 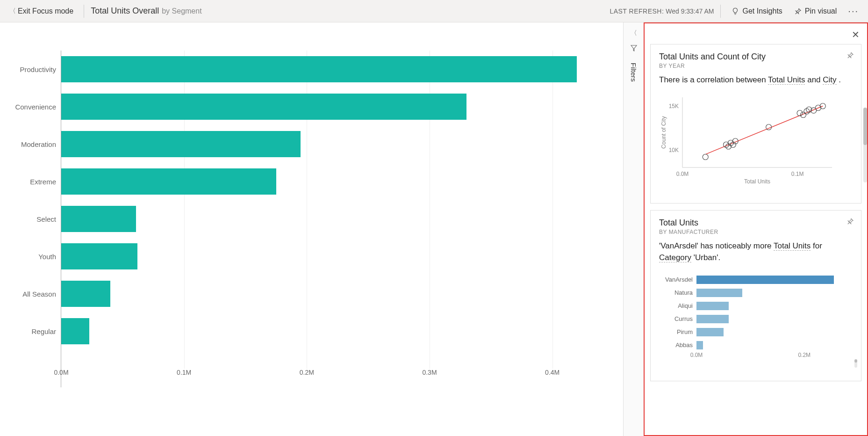 What do you see at coordinates (756, 57) in the screenshot?
I see `insight-title: Total Units and Count of City` at bounding box center [756, 57].